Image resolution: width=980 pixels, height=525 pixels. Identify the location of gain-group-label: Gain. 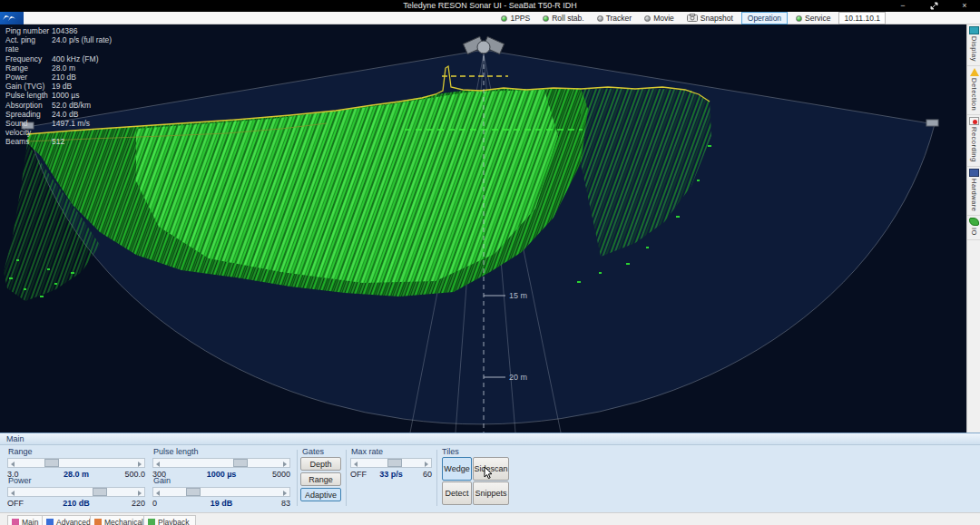
(162, 481).